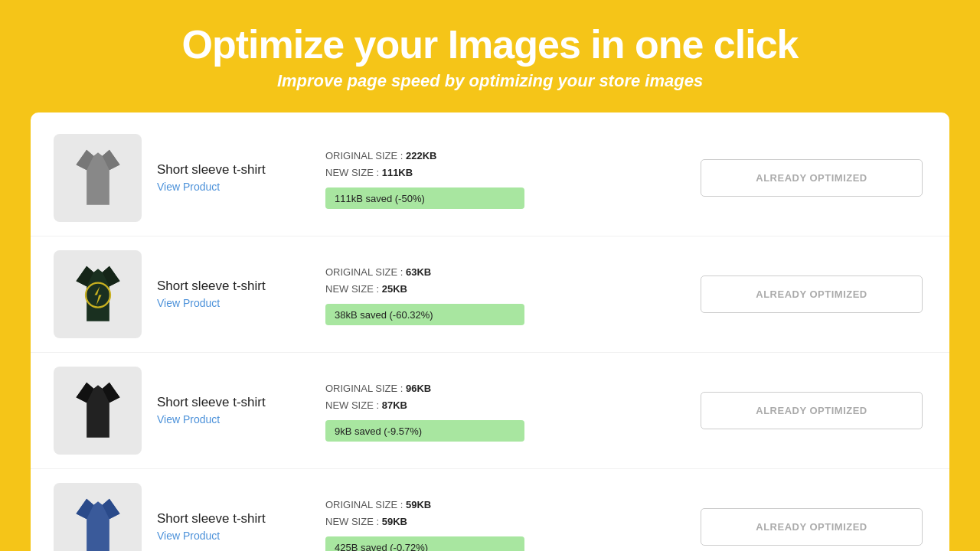 The image size is (980, 551). Describe the element at coordinates (425, 431) in the screenshot. I see `savings-bar: 9kB saved (-9.57%)` at that location.